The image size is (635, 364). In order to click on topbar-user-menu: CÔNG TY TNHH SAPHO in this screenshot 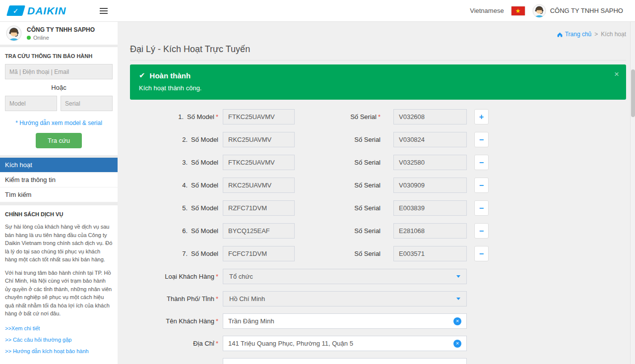, I will do `click(577, 11)`.